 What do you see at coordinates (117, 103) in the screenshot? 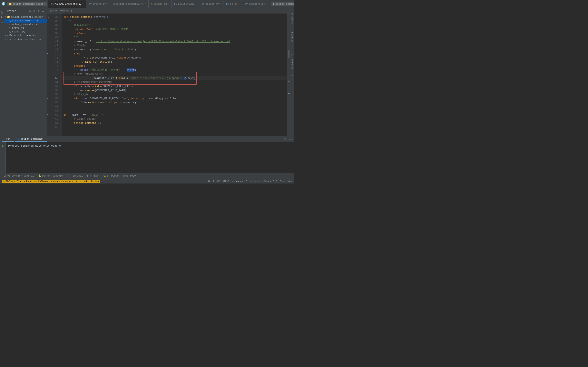
I see `method-join: join` at bounding box center [117, 103].